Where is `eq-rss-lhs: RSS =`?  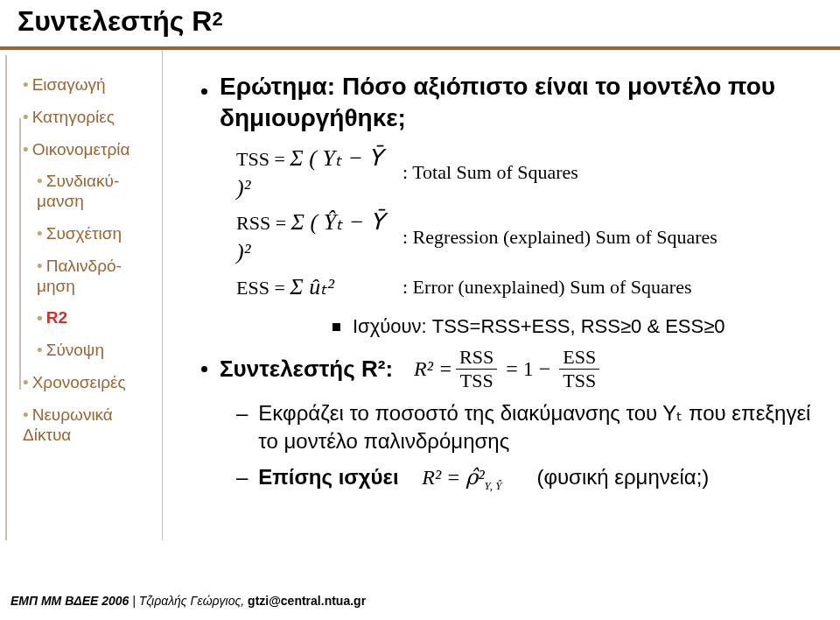 eq-rss-lhs: RSS = is located at coordinates (261, 222).